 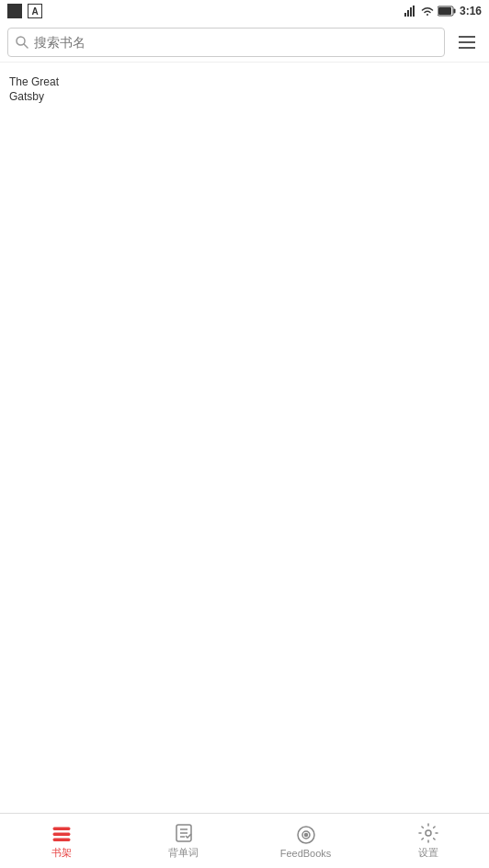 I want to click on signal-icon, so click(x=411, y=11).